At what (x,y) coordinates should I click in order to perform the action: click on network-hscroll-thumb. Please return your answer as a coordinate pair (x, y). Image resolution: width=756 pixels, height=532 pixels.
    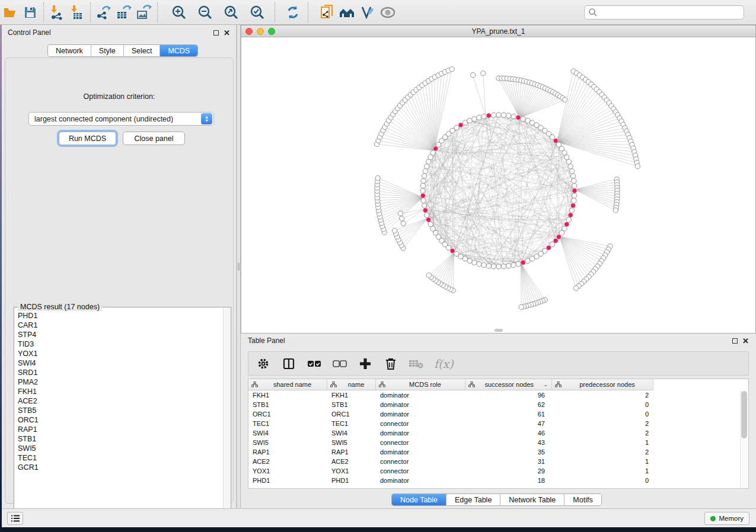
    Looking at the image, I should click on (499, 331).